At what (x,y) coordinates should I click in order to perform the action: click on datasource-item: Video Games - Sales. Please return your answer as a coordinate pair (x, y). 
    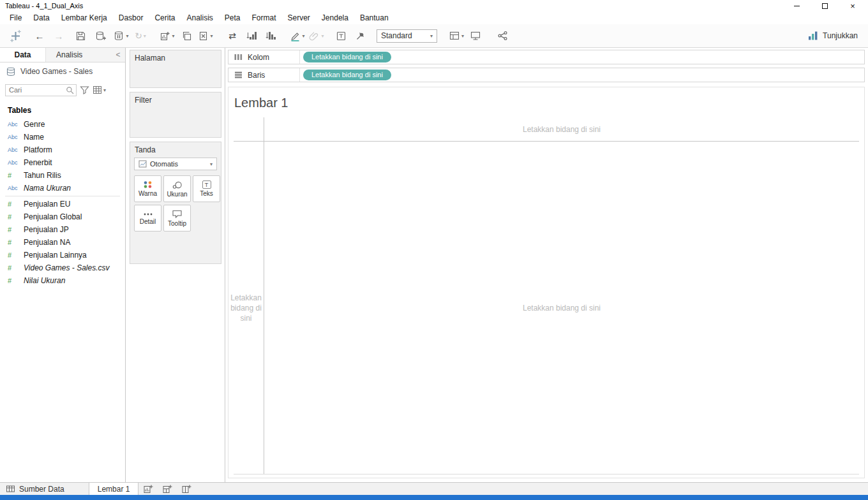
    Looking at the image, I should click on (63, 71).